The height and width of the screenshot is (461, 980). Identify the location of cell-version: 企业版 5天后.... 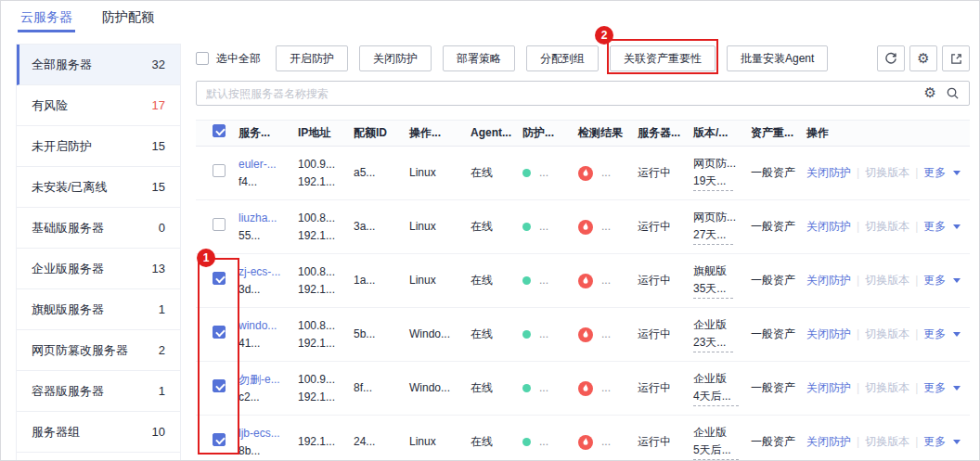
(717, 442).